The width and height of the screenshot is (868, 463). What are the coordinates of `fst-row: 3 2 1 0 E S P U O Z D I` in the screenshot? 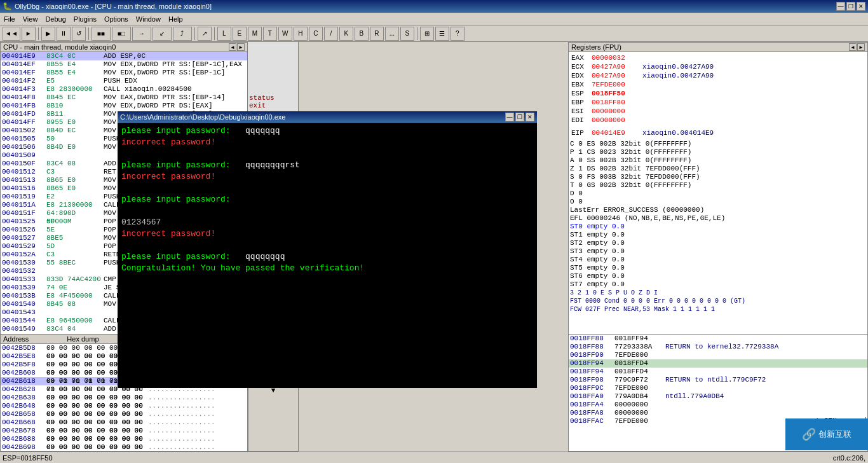 It's located at (718, 293).